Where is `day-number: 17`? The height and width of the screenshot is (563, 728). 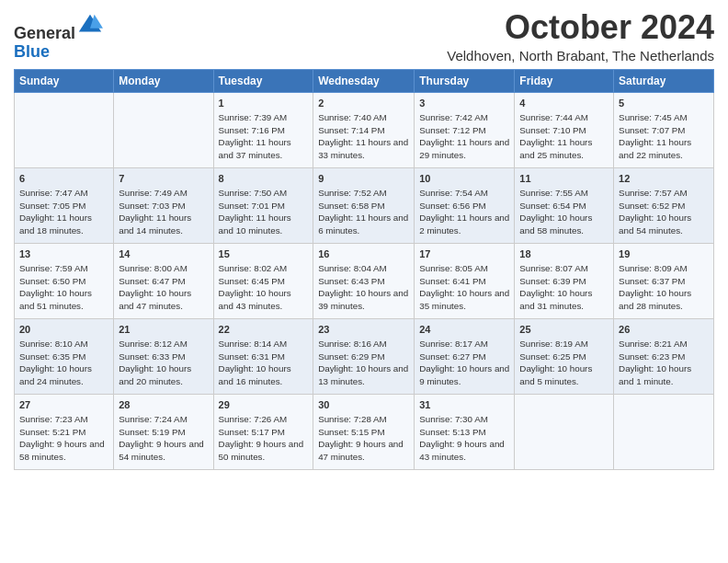 day-number: 17 is located at coordinates (464, 254).